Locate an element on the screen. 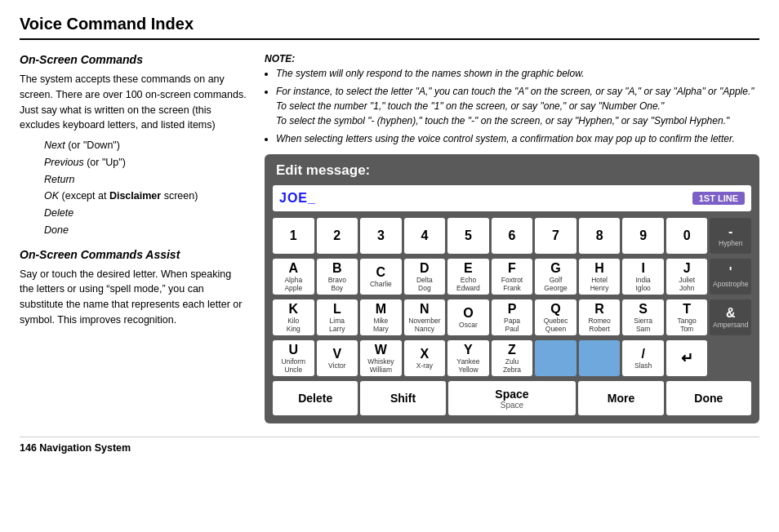  key-blue2 is located at coordinates (599, 358).